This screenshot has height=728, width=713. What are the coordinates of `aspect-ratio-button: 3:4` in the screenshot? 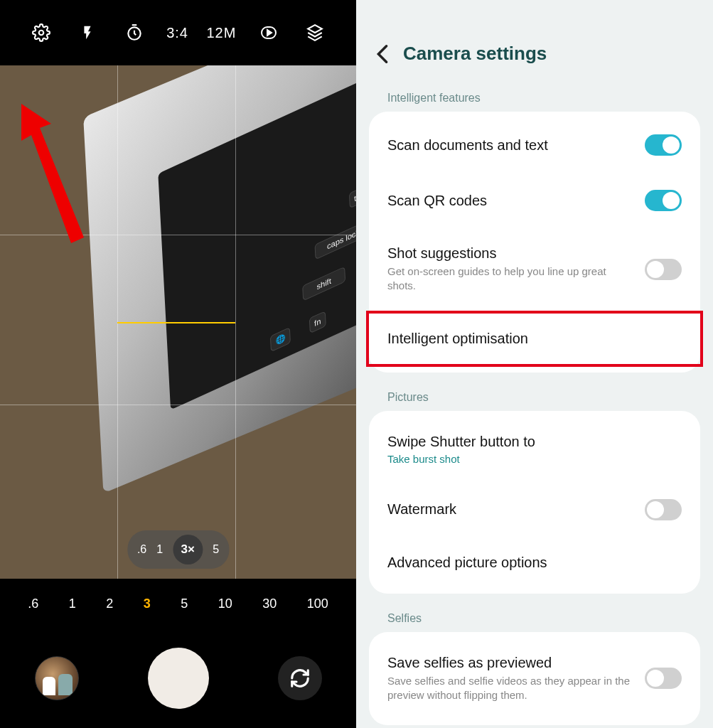 It's located at (178, 33).